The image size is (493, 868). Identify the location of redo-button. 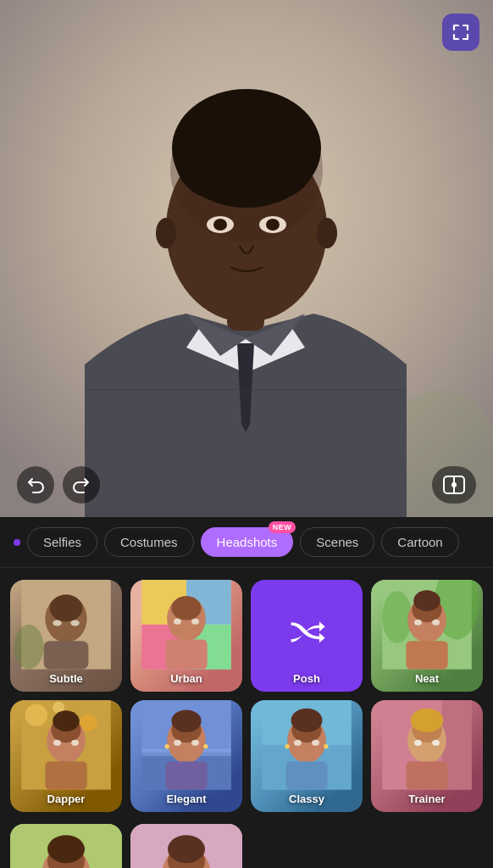
(81, 485).